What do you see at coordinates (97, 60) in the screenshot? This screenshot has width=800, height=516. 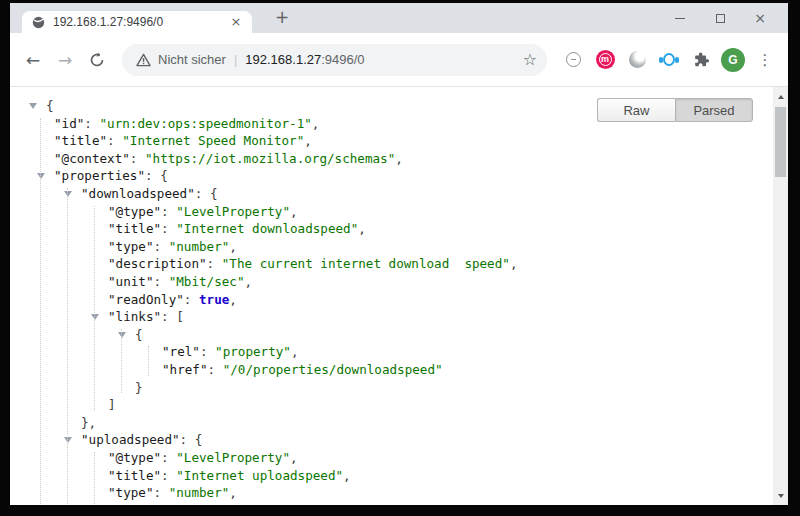 I see `reload-button` at bounding box center [97, 60].